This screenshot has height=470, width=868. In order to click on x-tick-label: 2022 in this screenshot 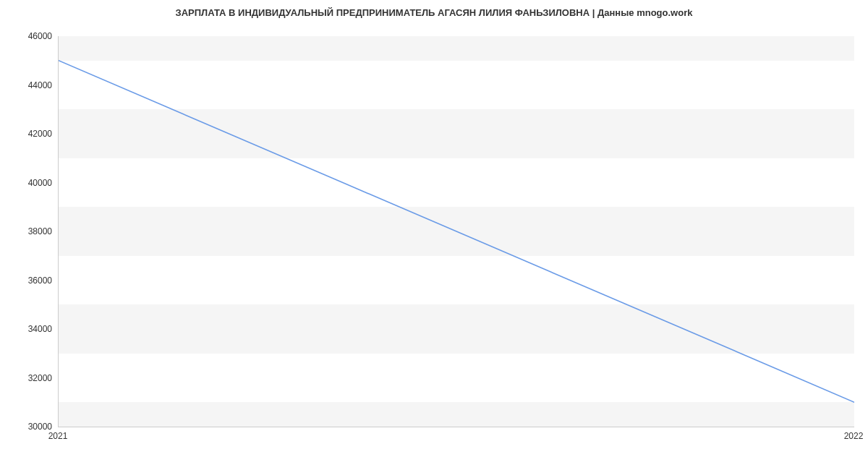, I will do `click(854, 436)`.